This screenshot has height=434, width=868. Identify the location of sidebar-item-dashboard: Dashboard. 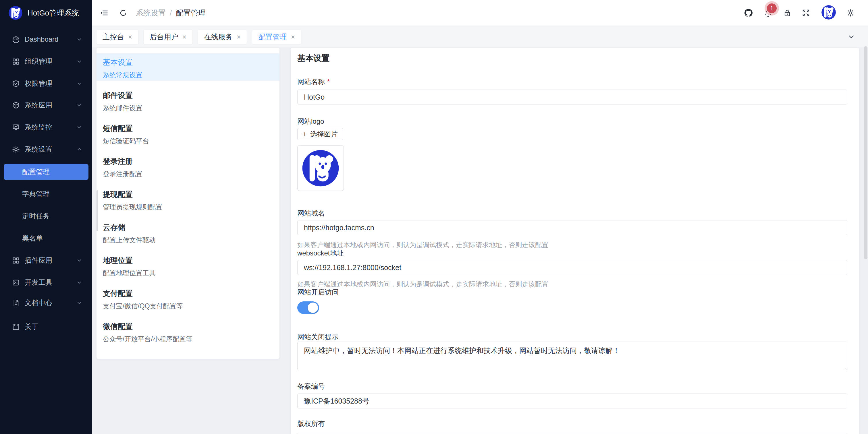
(46, 39).